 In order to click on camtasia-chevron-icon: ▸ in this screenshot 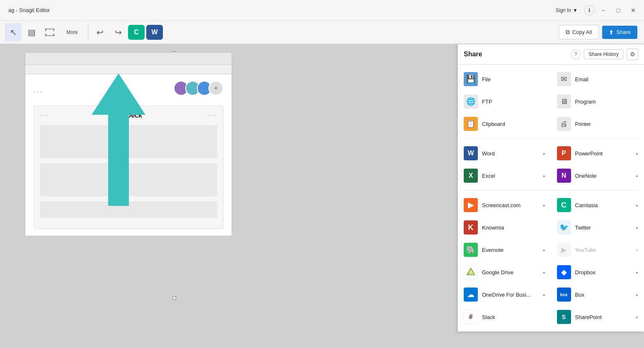, I will do `click(637, 205)`.